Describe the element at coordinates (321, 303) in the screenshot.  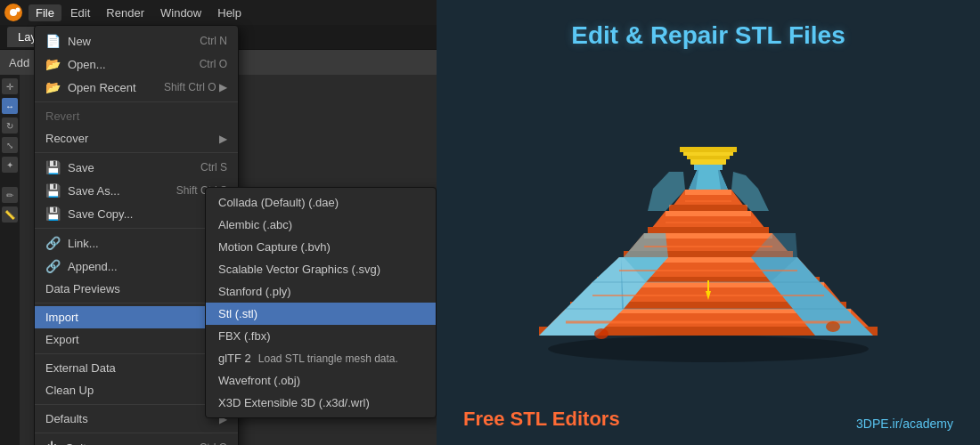
I see `import-submenu: Collada (Default) (.dae) Alembic (.abc) …` at that location.